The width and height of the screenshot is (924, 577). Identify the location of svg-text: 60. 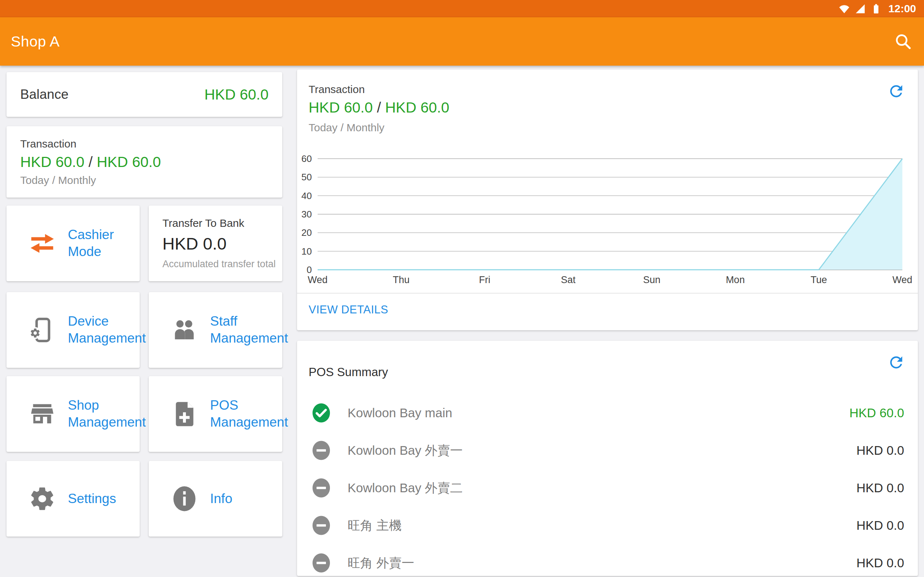
(307, 159).